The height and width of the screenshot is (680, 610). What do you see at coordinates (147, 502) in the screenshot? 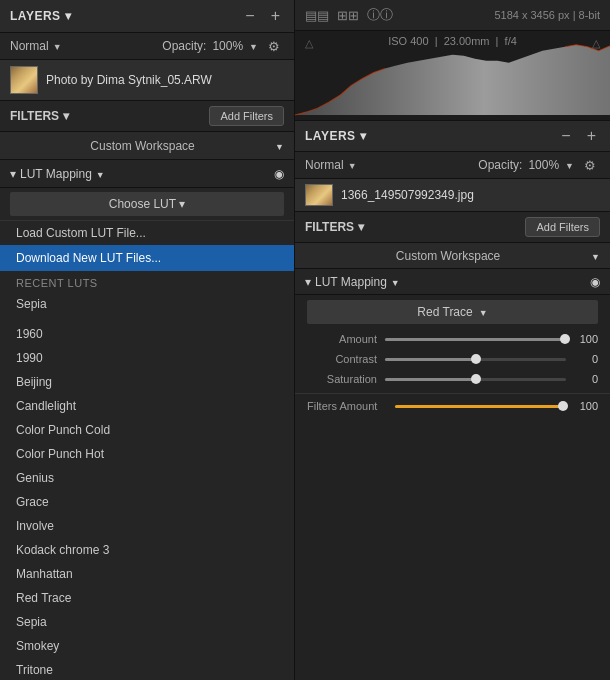
I see `list-item: Grace` at bounding box center [147, 502].